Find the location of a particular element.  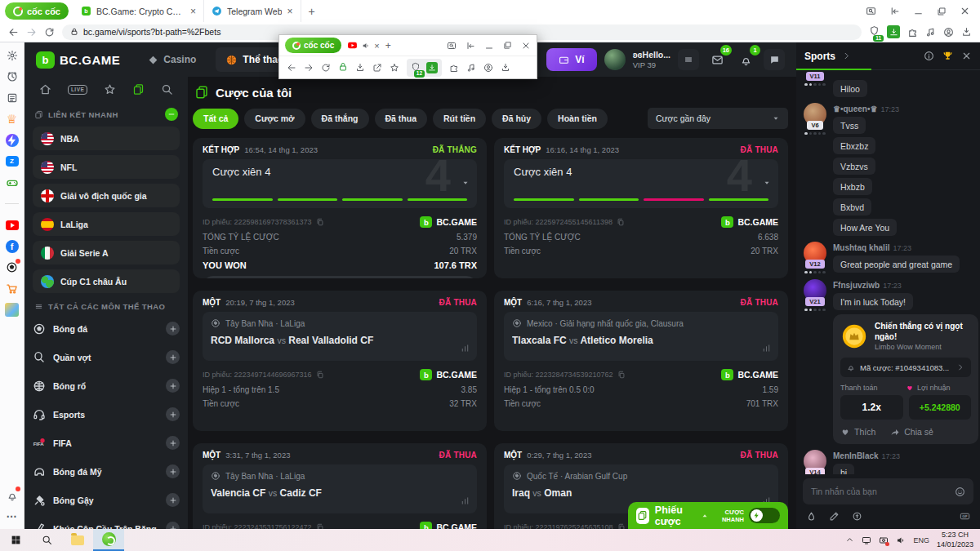

download-extension-button is located at coordinates (893, 32).